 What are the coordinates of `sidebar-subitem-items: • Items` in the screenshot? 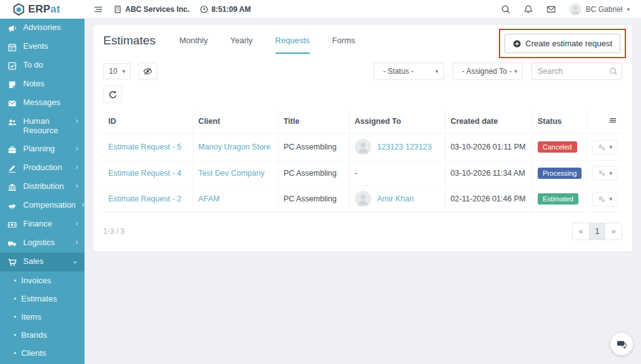 It's located at (43, 316).